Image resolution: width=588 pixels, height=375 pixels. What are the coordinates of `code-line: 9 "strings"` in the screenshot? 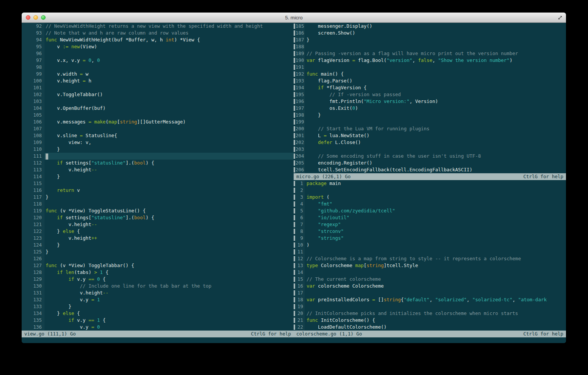 It's located at (430, 238).